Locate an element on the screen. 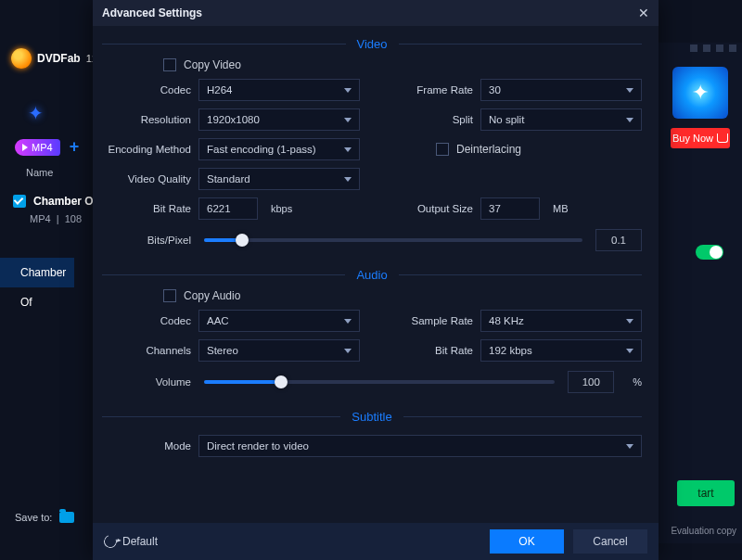 The width and height of the screenshot is (742, 560). format-selector: MP4 + is located at coordinates (46, 146).